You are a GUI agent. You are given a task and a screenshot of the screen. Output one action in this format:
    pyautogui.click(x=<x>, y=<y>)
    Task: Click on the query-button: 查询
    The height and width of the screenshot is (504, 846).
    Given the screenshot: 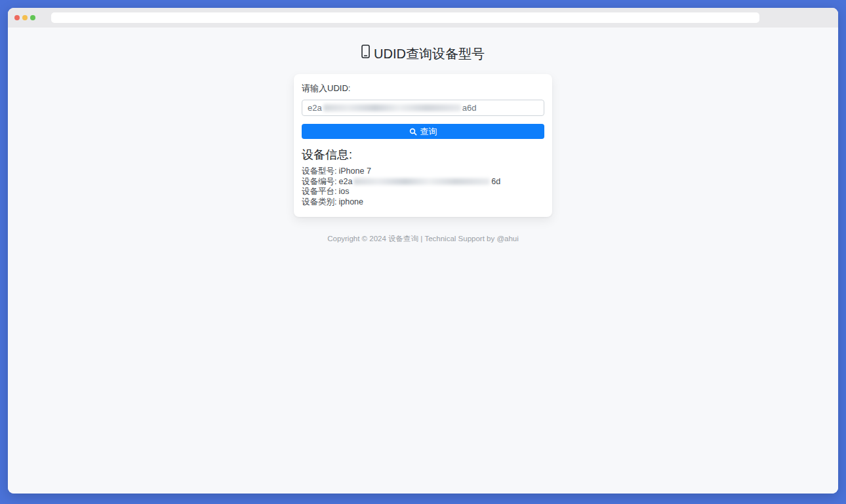 What is the action you would take?
    pyautogui.click(x=423, y=131)
    